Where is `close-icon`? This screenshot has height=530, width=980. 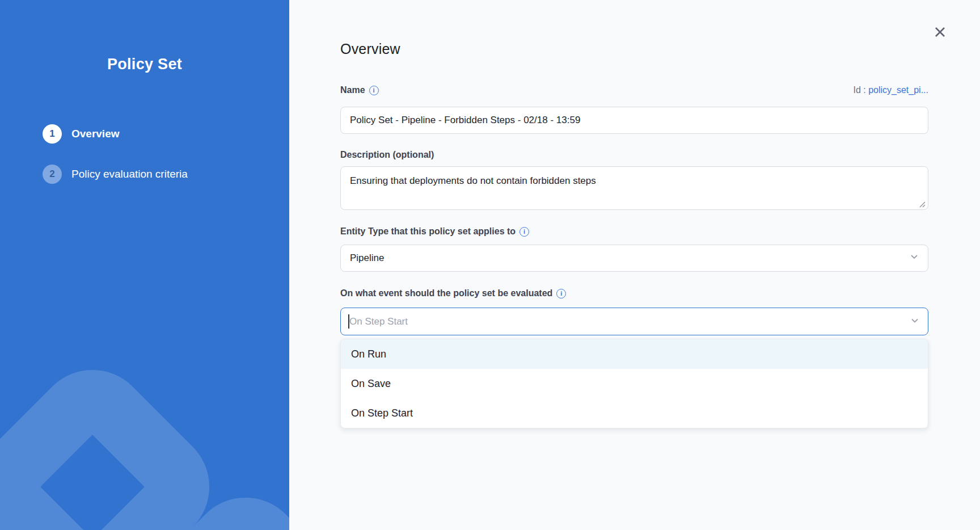 close-icon is located at coordinates (940, 32).